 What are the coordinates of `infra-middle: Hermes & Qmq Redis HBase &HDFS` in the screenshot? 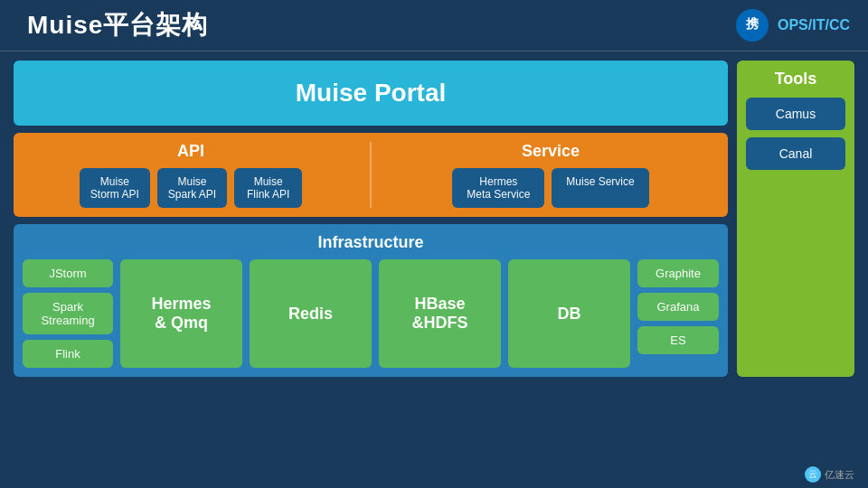 It's located at (375, 314).